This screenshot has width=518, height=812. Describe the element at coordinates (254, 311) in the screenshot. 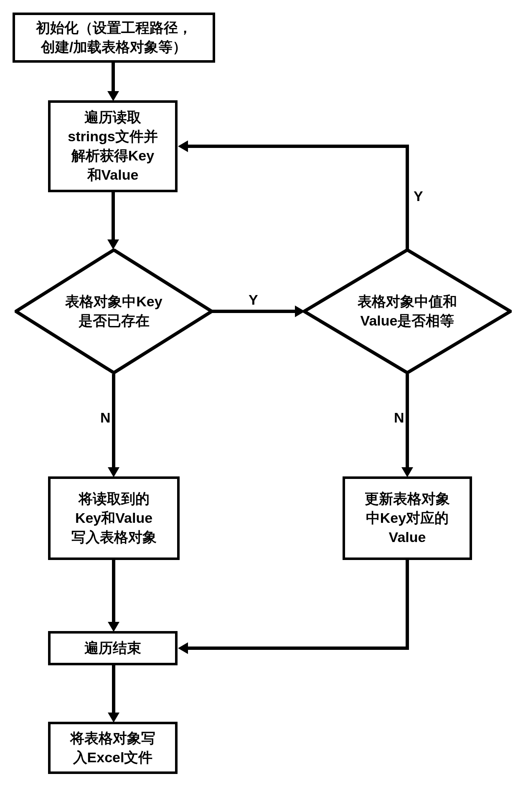

I see `edge-key-value` at that location.